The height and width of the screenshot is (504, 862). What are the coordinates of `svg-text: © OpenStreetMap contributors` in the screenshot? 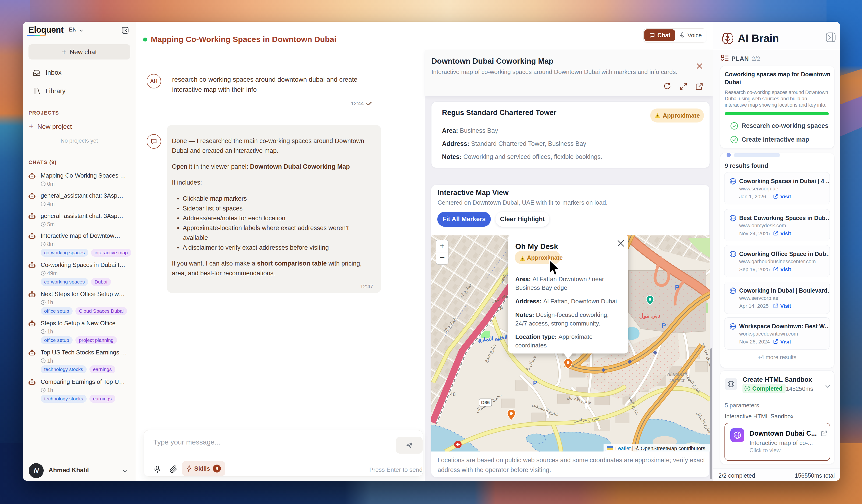 It's located at (670, 449).